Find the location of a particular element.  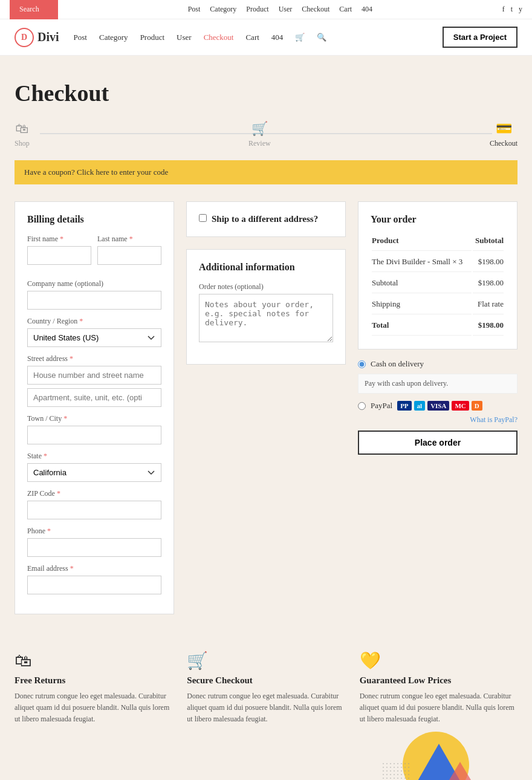

state-label: State * is located at coordinates (94, 456).